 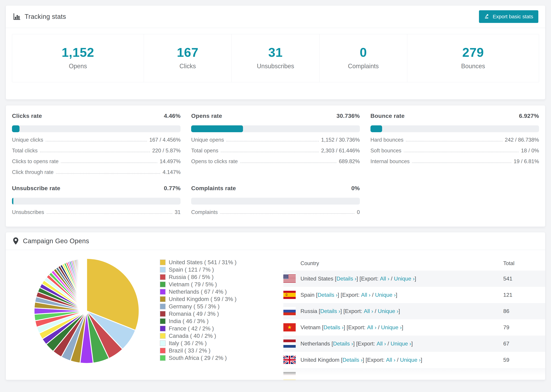 What do you see at coordinates (198, 350) in the screenshot?
I see `legend-item-brazil: Brazil ( 33 / 2% )` at bounding box center [198, 350].